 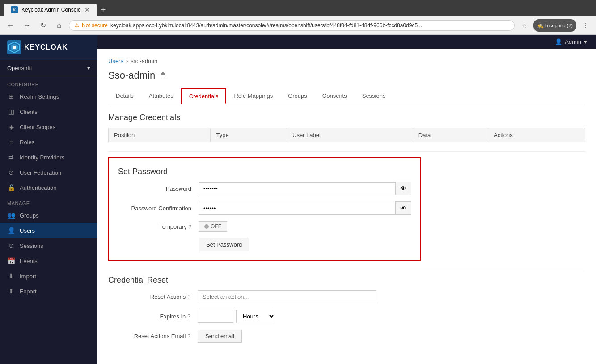 I want to click on sidebar-label-groups: Groups, so click(x=30, y=215).